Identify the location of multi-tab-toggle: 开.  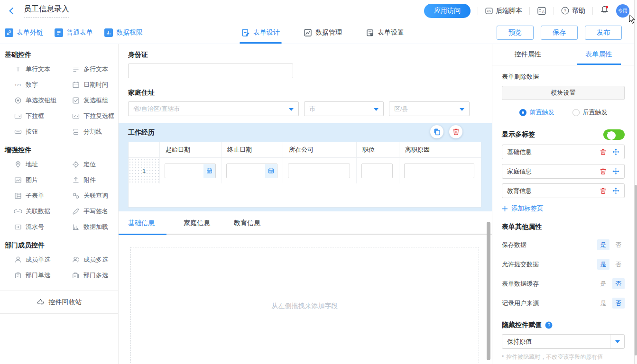
(614, 135).